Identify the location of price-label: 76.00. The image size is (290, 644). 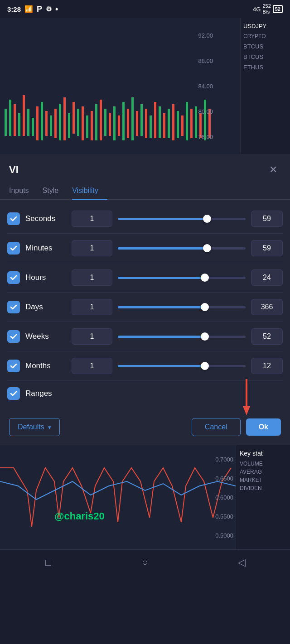
(206, 137).